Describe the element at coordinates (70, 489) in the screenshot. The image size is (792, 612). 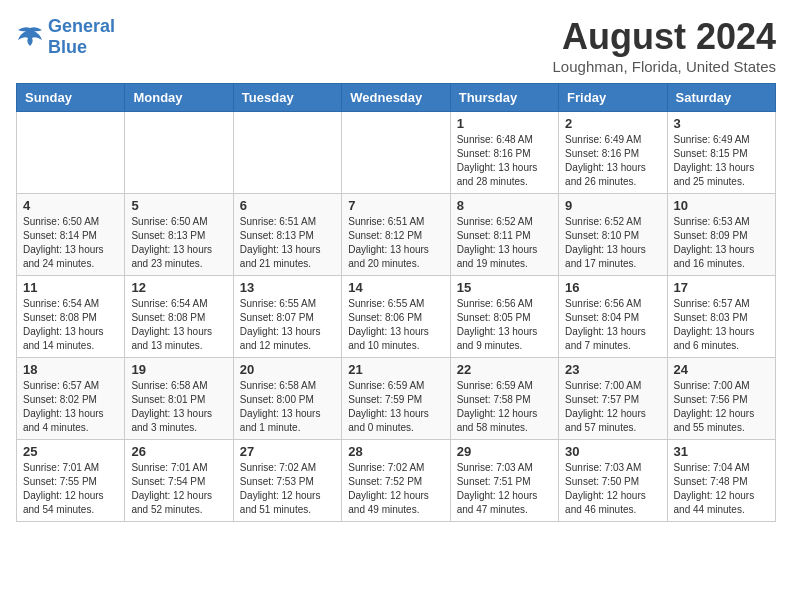
I see `day-info: Sunrise: 7:01 AM Sunset: 7:55 PM Dayligh…` at that location.